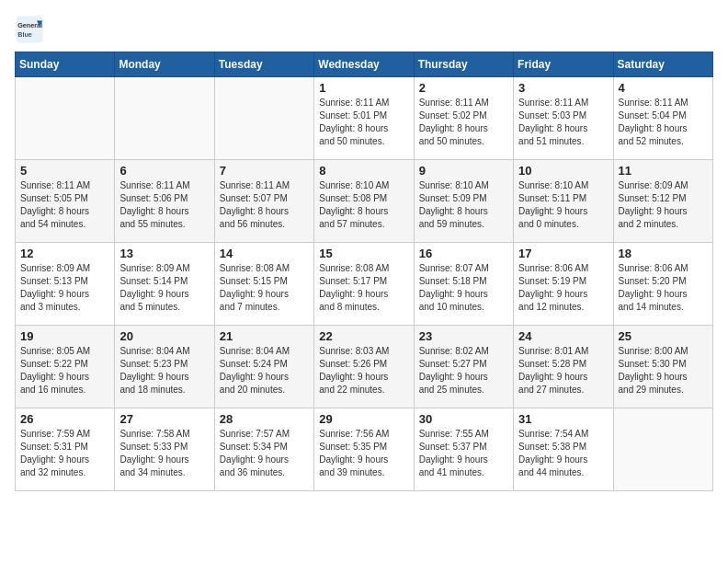 This screenshot has width=728, height=563. What do you see at coordinates (264, 201) in the screenshot?
I see `calendar-cell: 7Sunrise: 8:11 AM Sunset: 5:07 PM Daylig…` at bounding box center [264, 201].